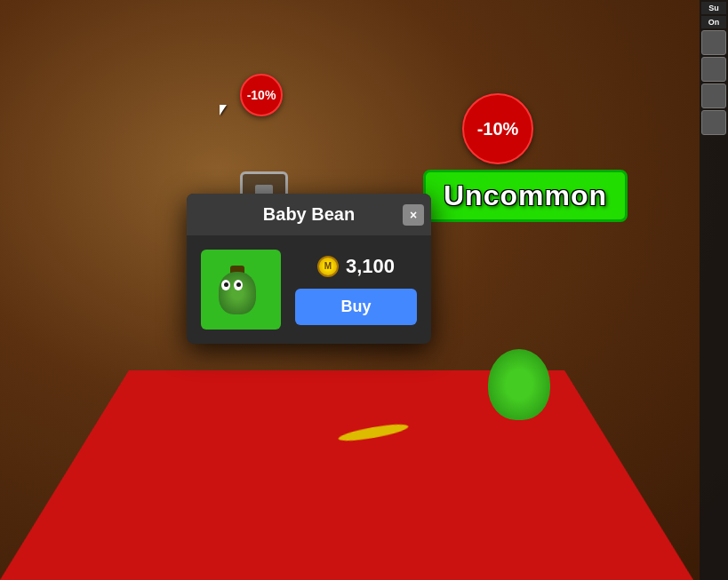 This screenshot has width=728, height=580. I want to click on price-text: 3,100, so click(370, 266).